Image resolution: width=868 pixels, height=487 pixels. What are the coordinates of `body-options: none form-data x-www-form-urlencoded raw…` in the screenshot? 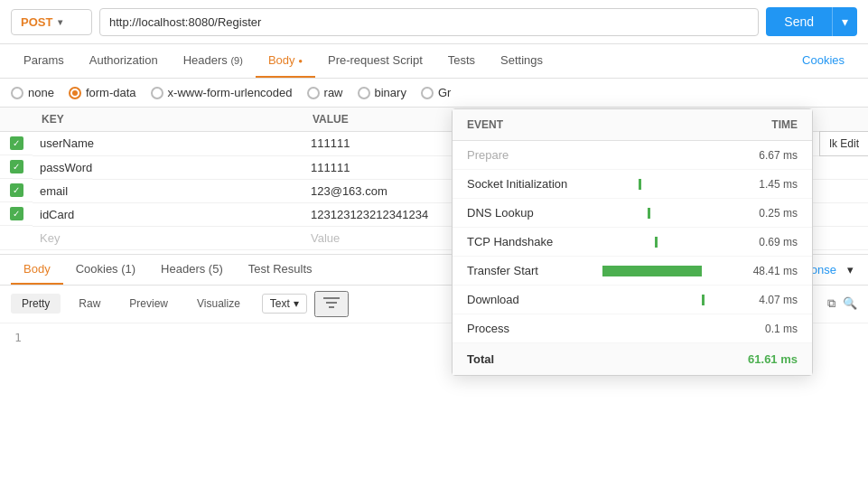 It's located at (434, 93).